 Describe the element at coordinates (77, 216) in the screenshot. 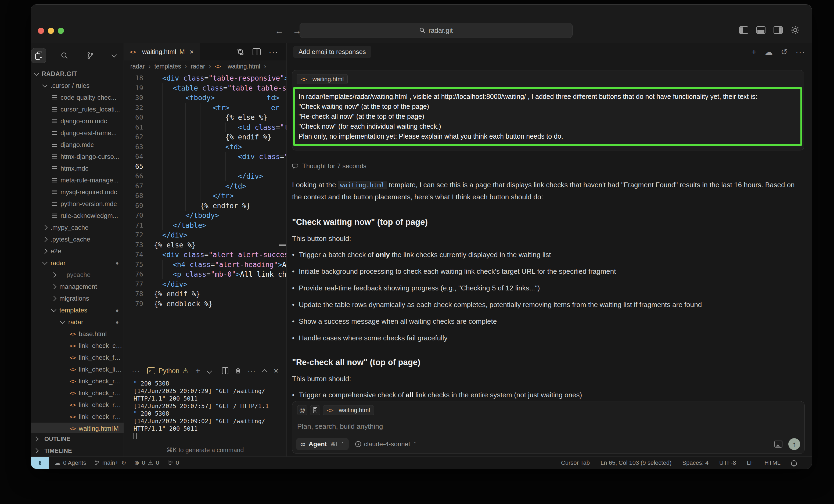

I see `tree-item-rule-acknowledgm-: rule-acknowledgm...` at that location.